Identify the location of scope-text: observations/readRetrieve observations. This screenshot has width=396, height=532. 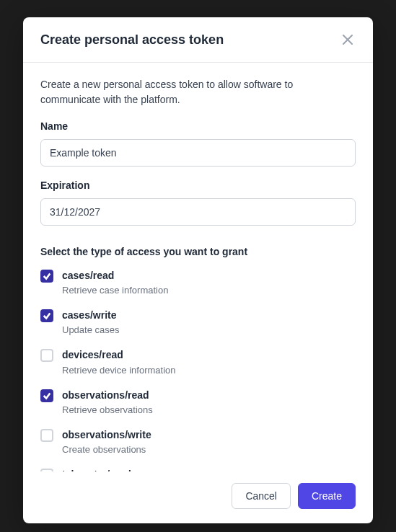
(107, 402).